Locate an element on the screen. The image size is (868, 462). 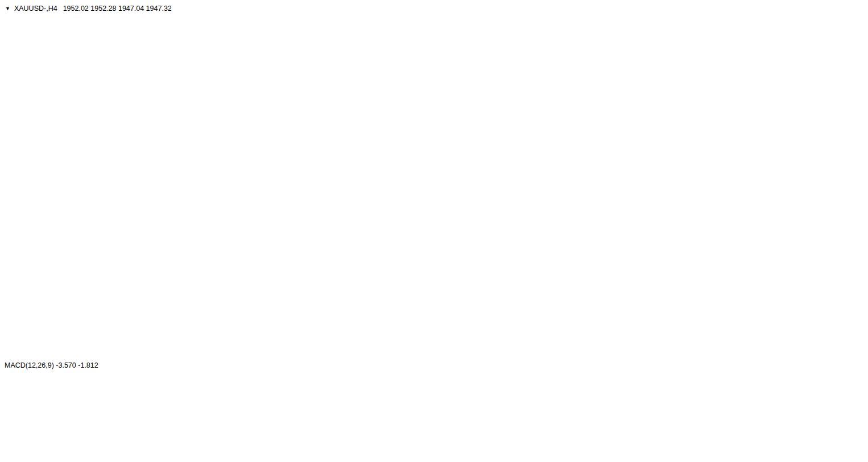
macd-indicator-label: MACD(12,26,9) -3.570 -1.812 is located at coordinates (51, 365).